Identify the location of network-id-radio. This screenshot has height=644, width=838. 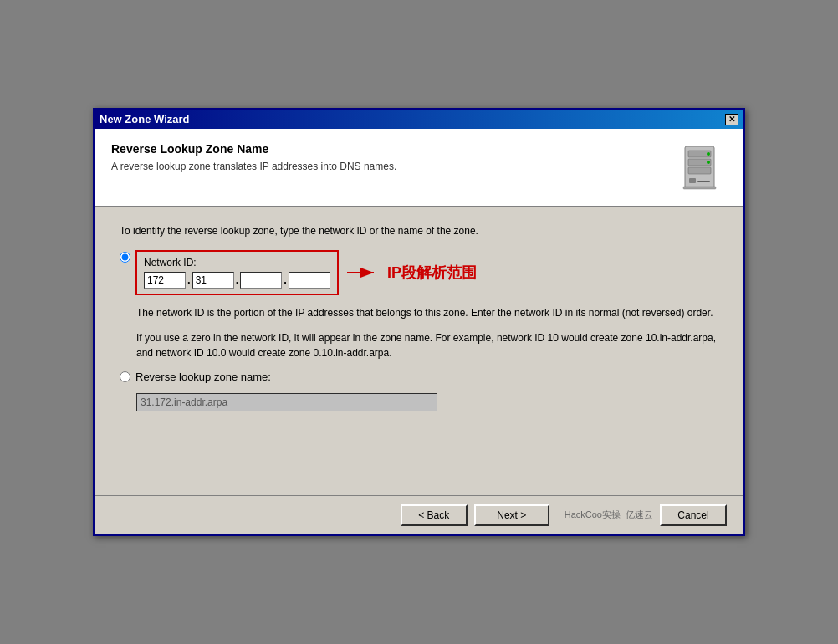
(125, 258).